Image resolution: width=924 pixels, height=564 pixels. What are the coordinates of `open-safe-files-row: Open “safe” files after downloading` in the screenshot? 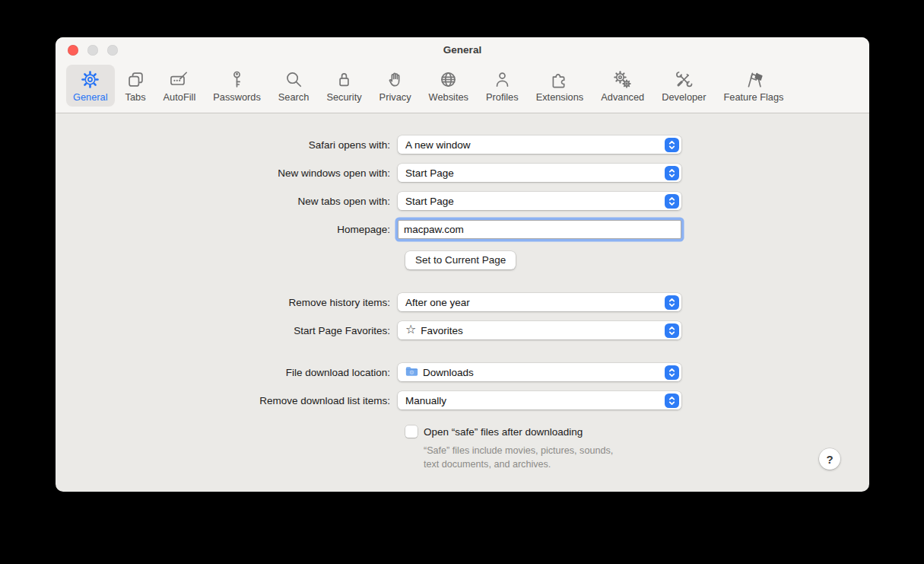 It's located at (637, 432).